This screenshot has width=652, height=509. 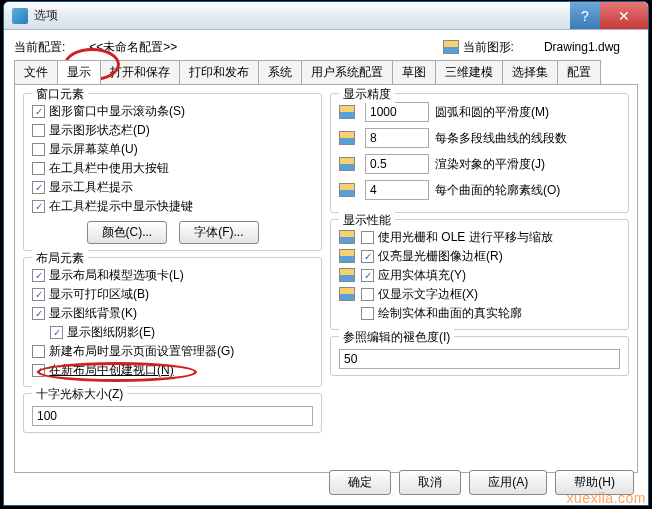 What do you see at coordinates (508, 482) in the screenshot?
I see `apply-button: 应用(A)` at bounding box center [508, 482].